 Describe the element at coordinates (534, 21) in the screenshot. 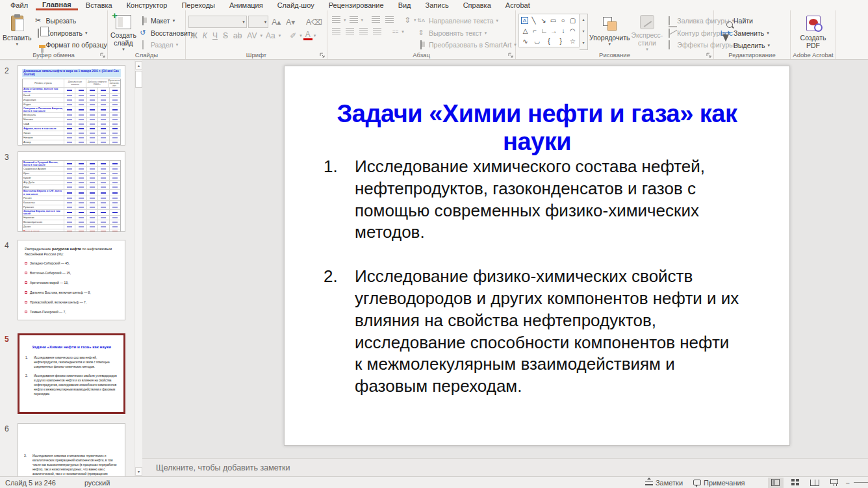

I see `shape-line-icon: ╲` at that location.